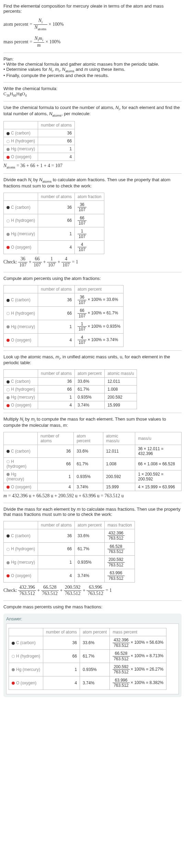 The height and width of the screenshot is (868, 185). What do you see at coordinates (82, 245) in the screenshot?
I see `num: 4` at bounding box center [82, 245].